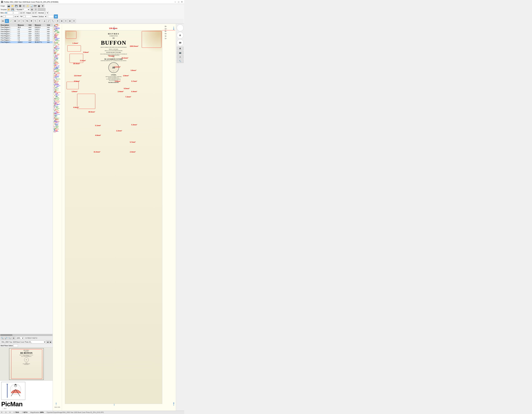  What do you see at coordinates (98, 125) in the screenshot?
I see `region-measure-label: 5.1mm²` at bounding box center [98, 125].